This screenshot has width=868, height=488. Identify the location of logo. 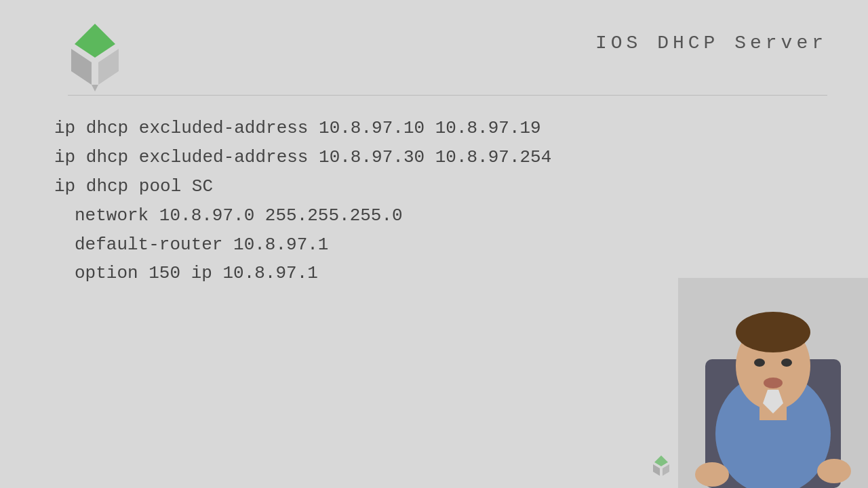
(95, 58).